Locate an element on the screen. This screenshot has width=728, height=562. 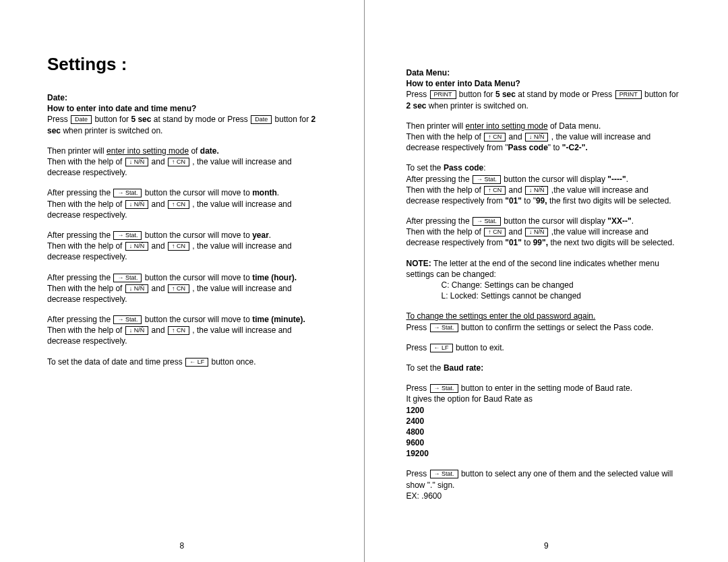
baud-19200: 19200 is located at coordinates (544, 454).